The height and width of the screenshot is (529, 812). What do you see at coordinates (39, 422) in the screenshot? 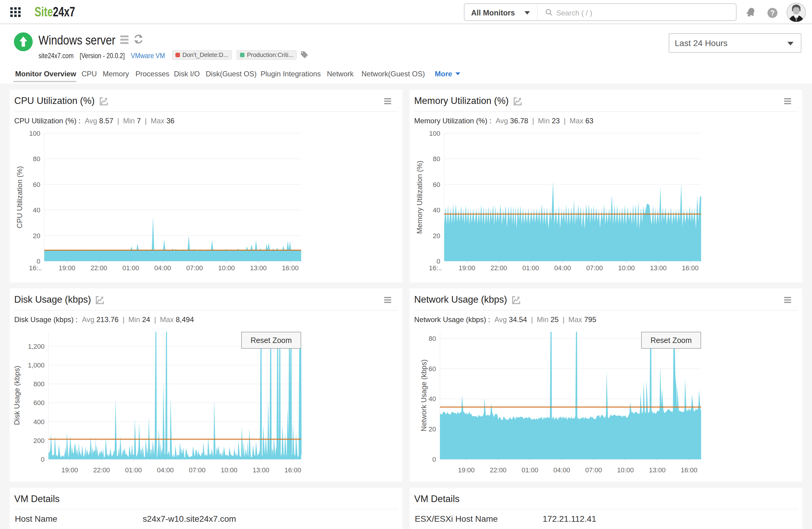
I see `svg-text: 400` at bounding box center [39, 422].